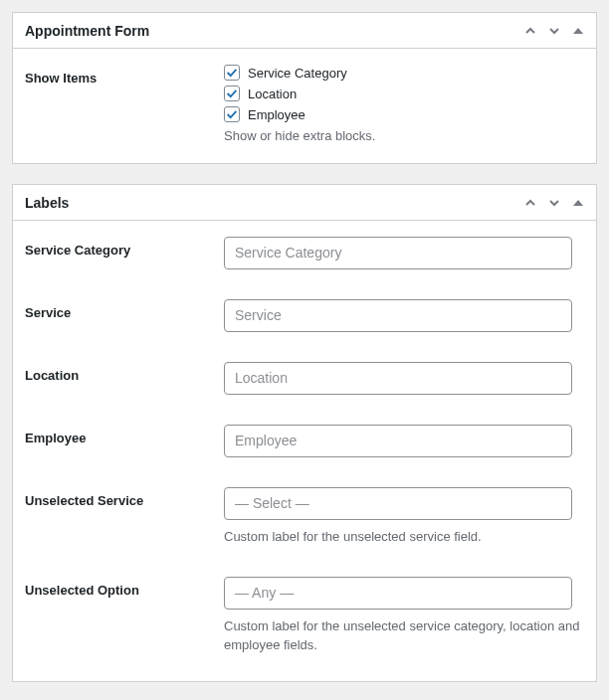 This screenshot has width=609, height=700. Describe the element at coordinates (277, 115) in the screenshot. I see `checkbox-label: Employee` at that location.